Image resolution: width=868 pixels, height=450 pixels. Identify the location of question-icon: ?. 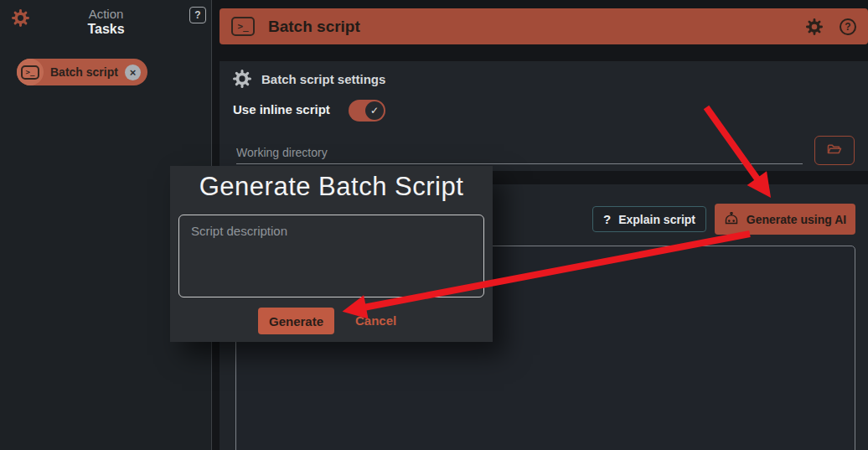
(607, 220).